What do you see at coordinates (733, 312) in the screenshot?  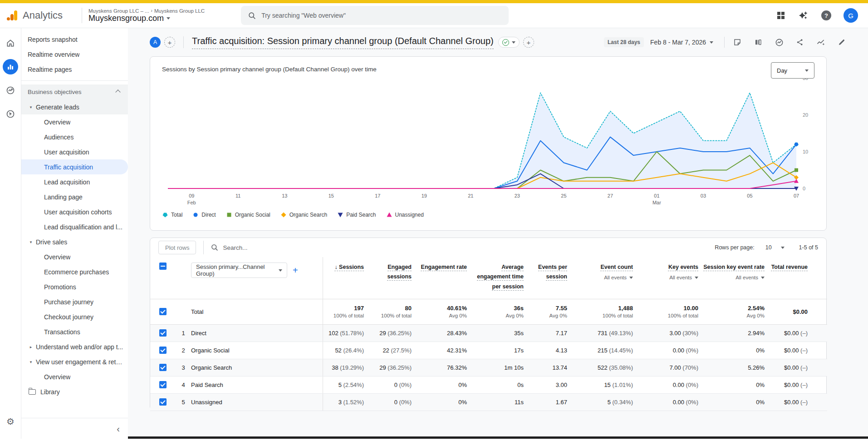 I see `total-cell: 2.54%Avg 0%` at bounding box center [733, 312].